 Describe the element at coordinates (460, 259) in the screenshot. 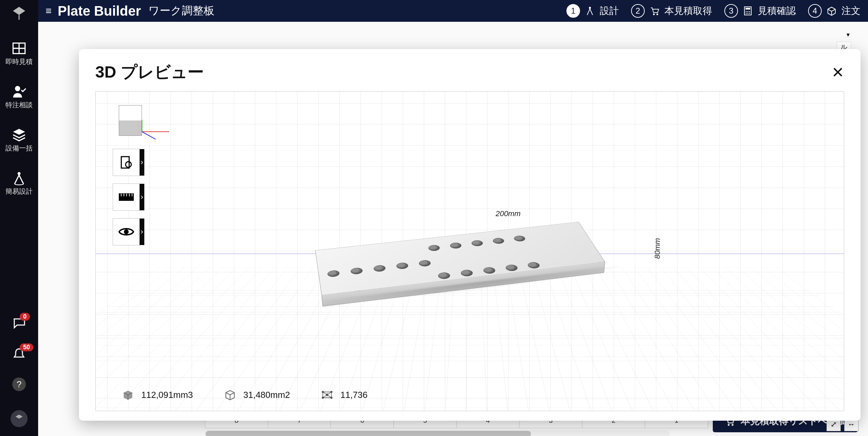

I see `plate-model` at that location.